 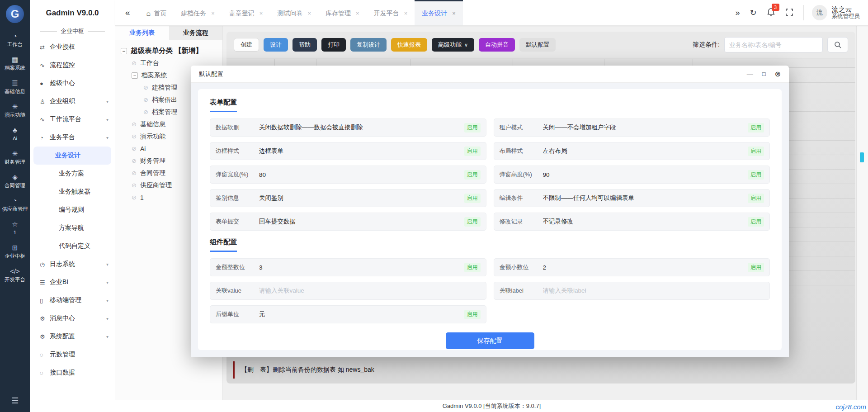 What do you see at coordinates (632, 128) in the screenshot?
I see `config-row: 租户模式 关闭——不会增加租户字段 启用` at bounding box center [632, 128].